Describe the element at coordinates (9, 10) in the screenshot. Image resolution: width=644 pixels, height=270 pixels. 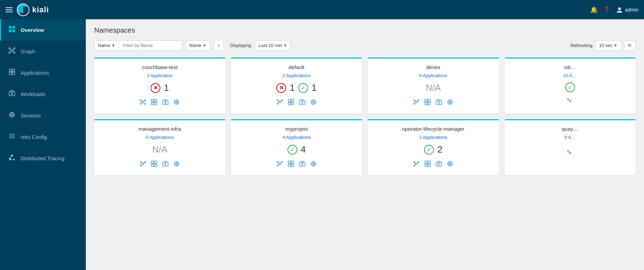
I see `hamburger-menu` at that location.